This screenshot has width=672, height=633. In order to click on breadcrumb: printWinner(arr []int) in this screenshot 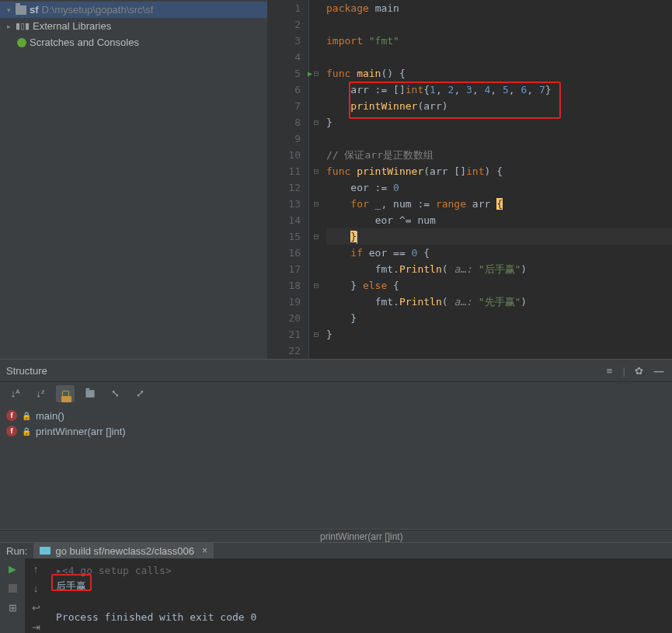, I will do `click(336, 536)`.